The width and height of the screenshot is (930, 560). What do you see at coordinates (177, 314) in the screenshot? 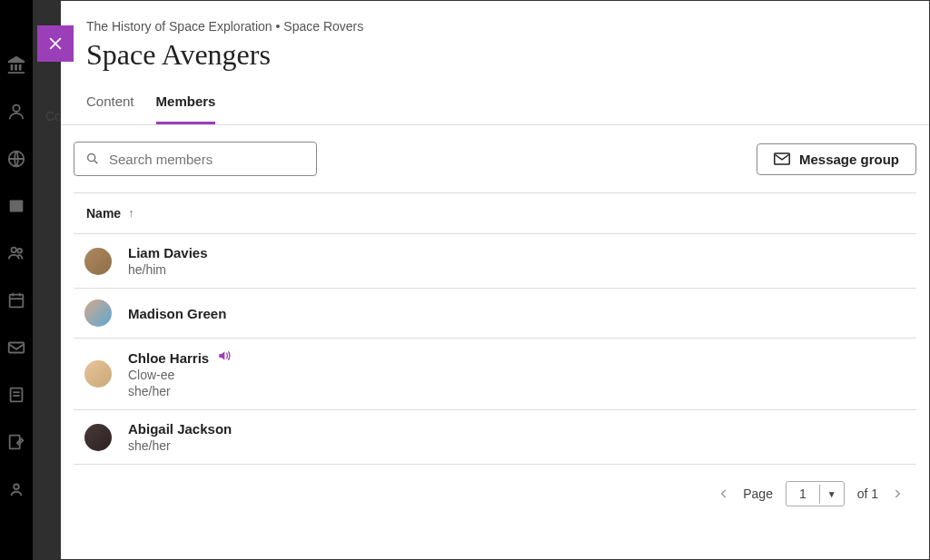
I see `member-info: Madison Green` at bounding box center [177, 314].